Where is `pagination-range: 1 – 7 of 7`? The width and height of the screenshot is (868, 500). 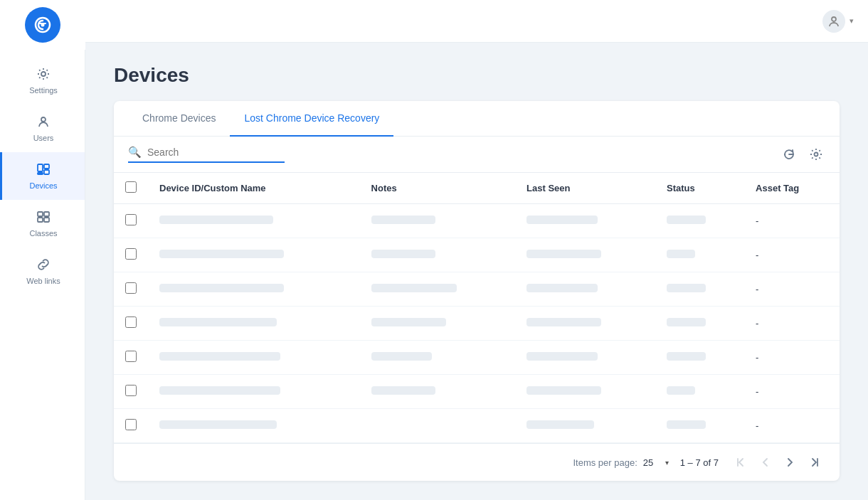 pagination-range: 1 – 7 of 7 is located at coordinates (699, 462).